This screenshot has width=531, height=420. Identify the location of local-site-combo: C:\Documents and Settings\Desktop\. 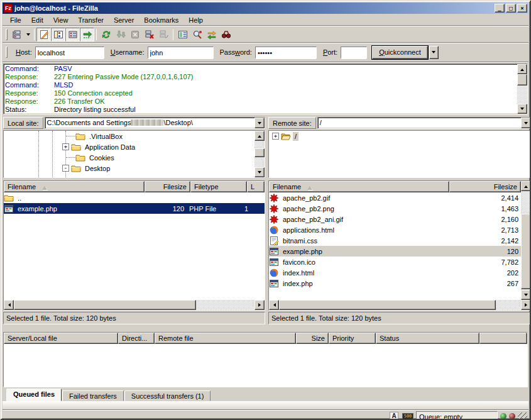
(155, 123).